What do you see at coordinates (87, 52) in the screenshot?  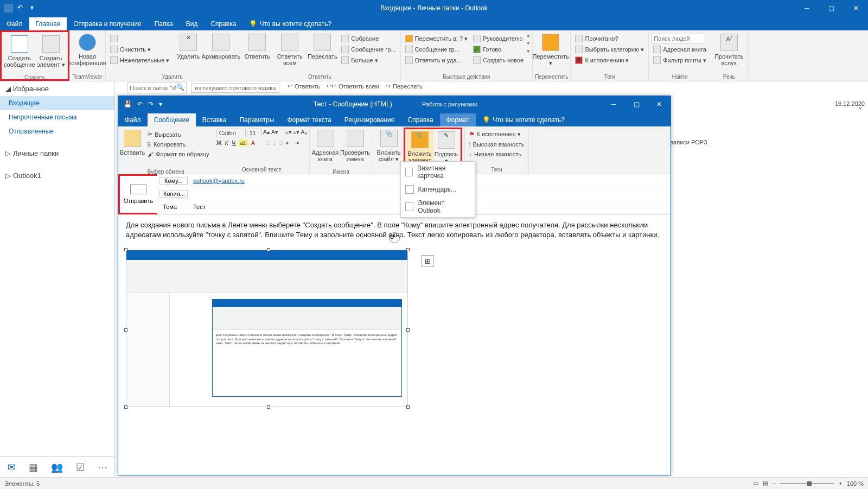 I see `teamviewer-button: Новая конференция` at bounding box center [87, 52].